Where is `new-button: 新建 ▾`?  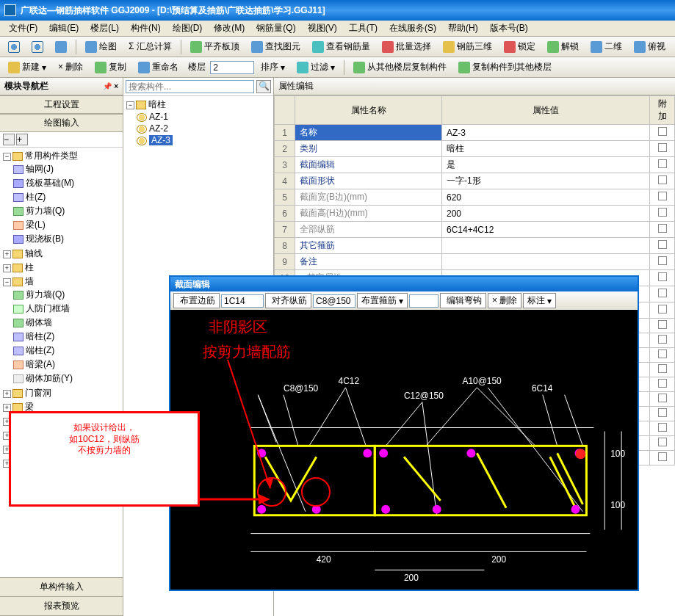
new-button: 新建 ▾ is located at coordinates (27, 68).